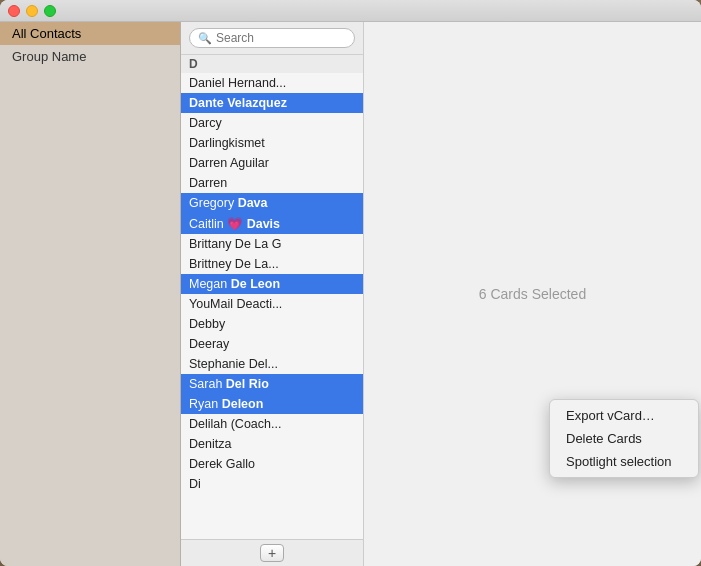 Image resolution: width=701 pixels, height=566 pixels. What do you see at coordinates (272, 38) in the screenshot?
I see `search-input-wrapper: 🔍` at bounding box center [272, 38].